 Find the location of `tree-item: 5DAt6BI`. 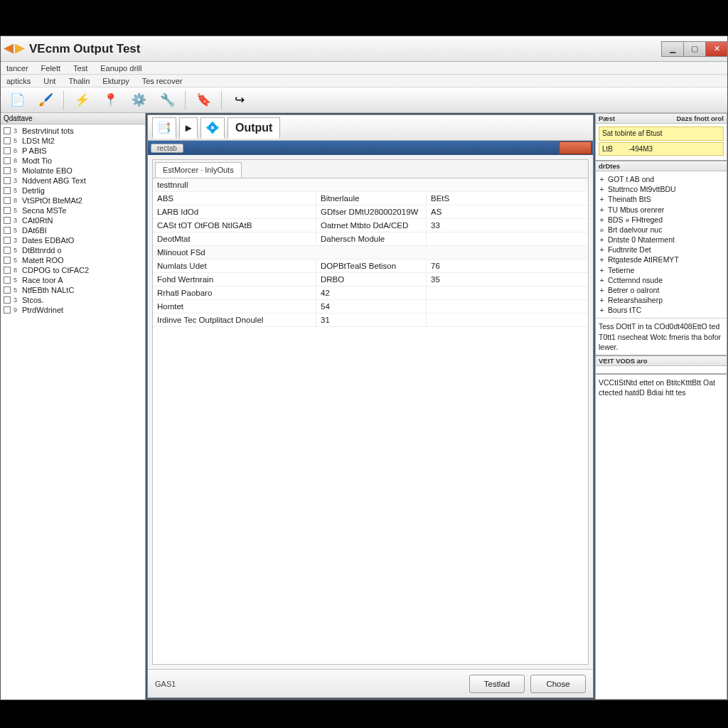

tree-item: 5DAt6BI is located at coordinates (73, 230).